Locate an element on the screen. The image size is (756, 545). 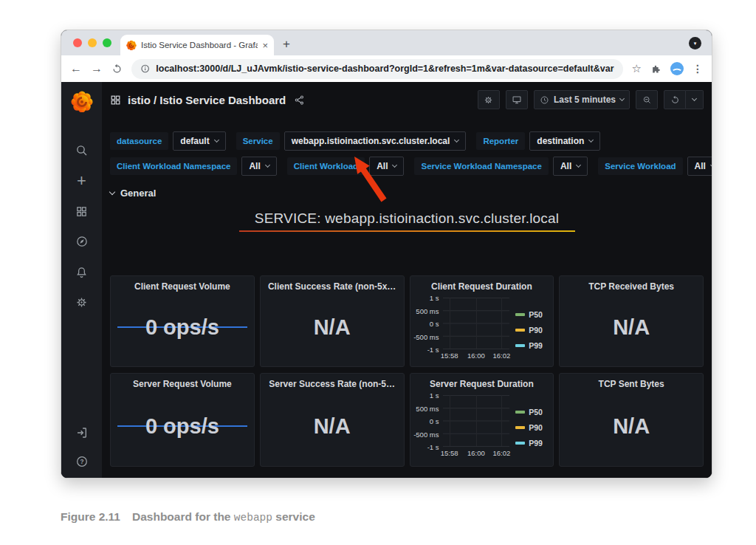
caption-code: webapp is located at coordinates (253, 518).